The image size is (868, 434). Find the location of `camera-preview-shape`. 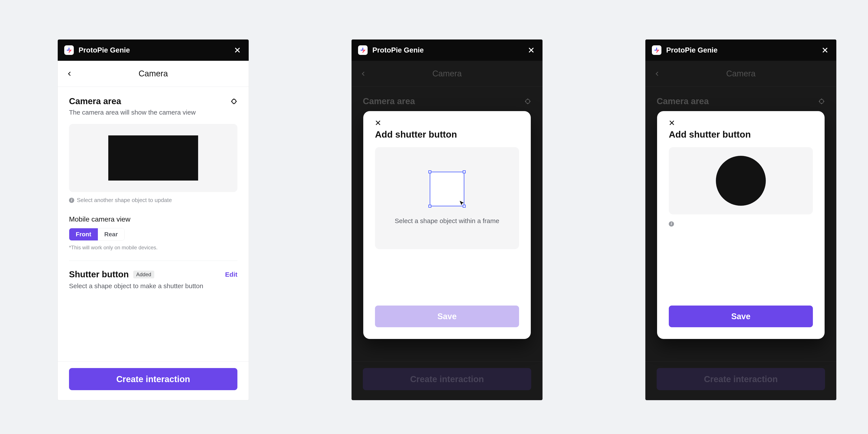

camera-preview-shape is located at coordinates (153, 158).